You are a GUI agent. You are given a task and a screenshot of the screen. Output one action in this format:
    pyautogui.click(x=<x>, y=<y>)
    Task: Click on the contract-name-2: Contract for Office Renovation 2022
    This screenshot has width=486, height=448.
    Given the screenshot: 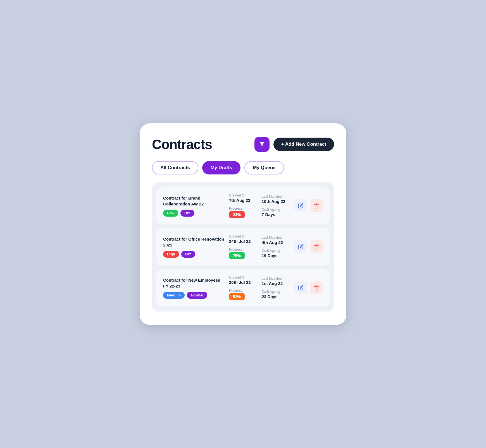 What is the action you would take?
    pyautogui.click(x=194, y=242)
    